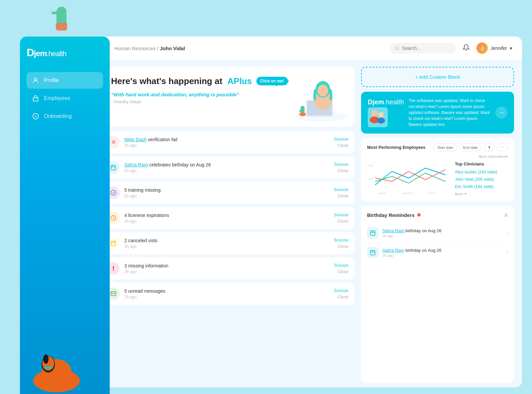  I want to click on chart-header: Most Performing Employees Start date End…, so click(438, 148).